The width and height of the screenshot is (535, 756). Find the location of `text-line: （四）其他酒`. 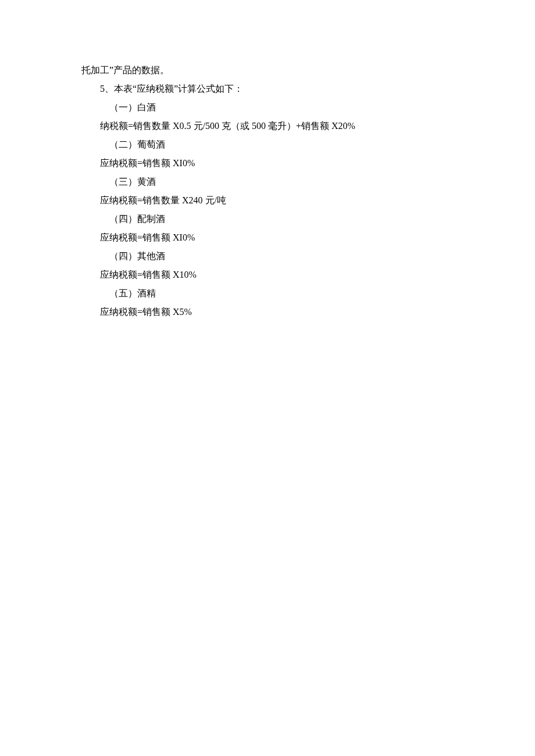

text-line: （四）其他酒 is located at coordinates (279, 256).